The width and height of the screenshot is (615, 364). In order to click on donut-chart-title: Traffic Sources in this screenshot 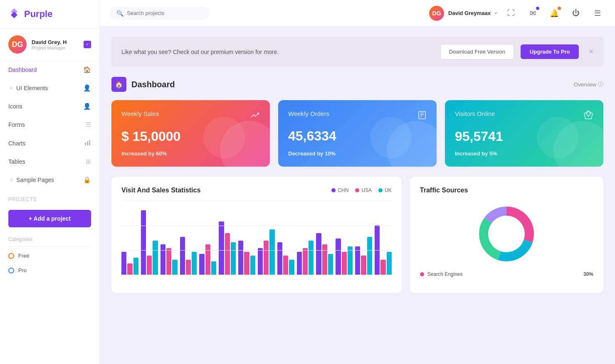, I will do `click(444, 190)`.